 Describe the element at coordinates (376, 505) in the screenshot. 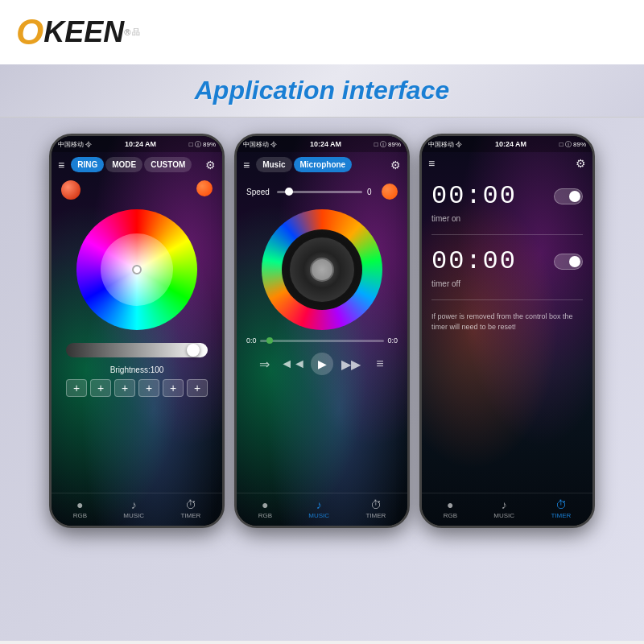

I see `timer-icon-2: ⏱` at that location.